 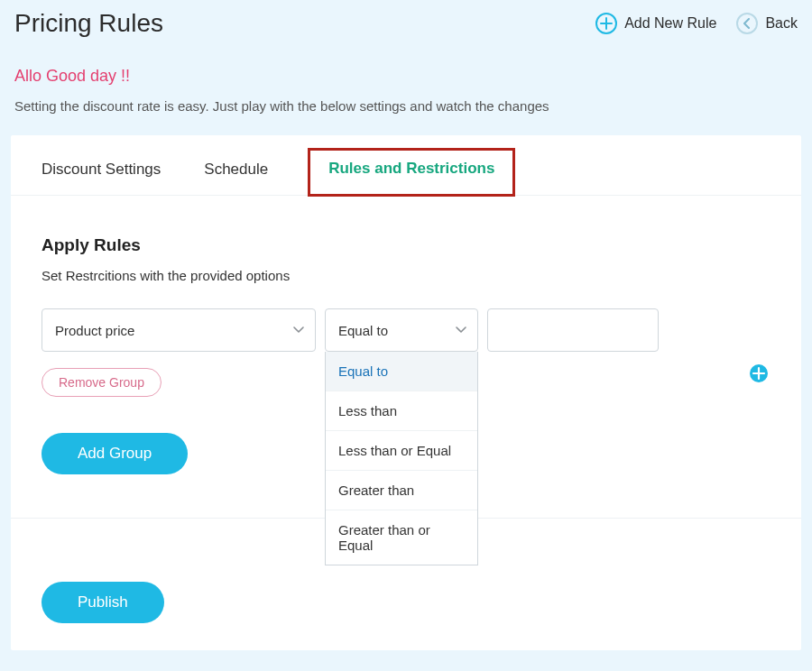 I want to click on add-group-button: Add Group, so click(x=115, y=454).